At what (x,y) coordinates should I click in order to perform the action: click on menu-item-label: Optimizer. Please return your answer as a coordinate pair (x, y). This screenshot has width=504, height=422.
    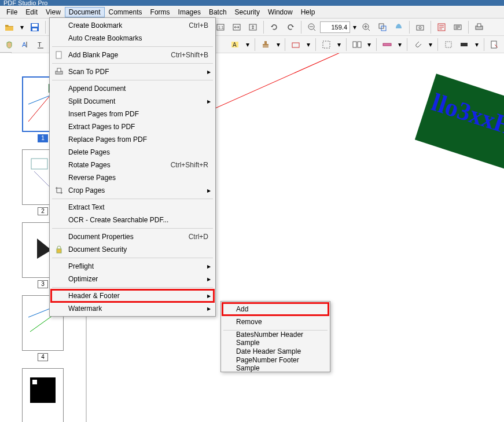
    Looking at the image, I should click on (83, 279).